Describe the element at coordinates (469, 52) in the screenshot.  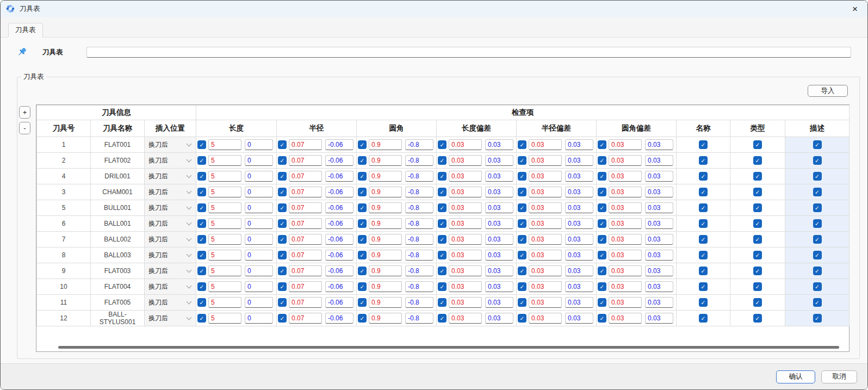
I see `tool-table-name-input` at that location.